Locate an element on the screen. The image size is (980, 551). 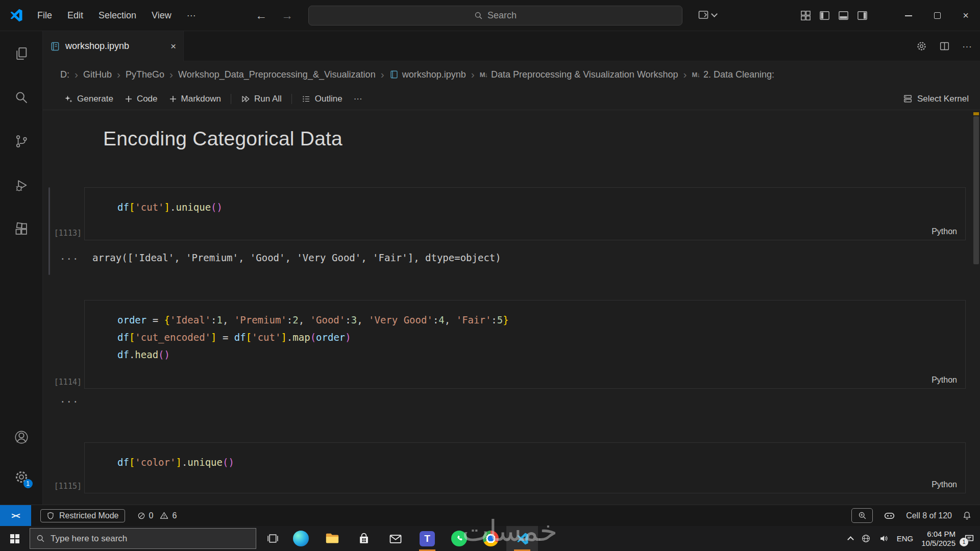
taskbar-app-mail is located at coordinates (396, 539).